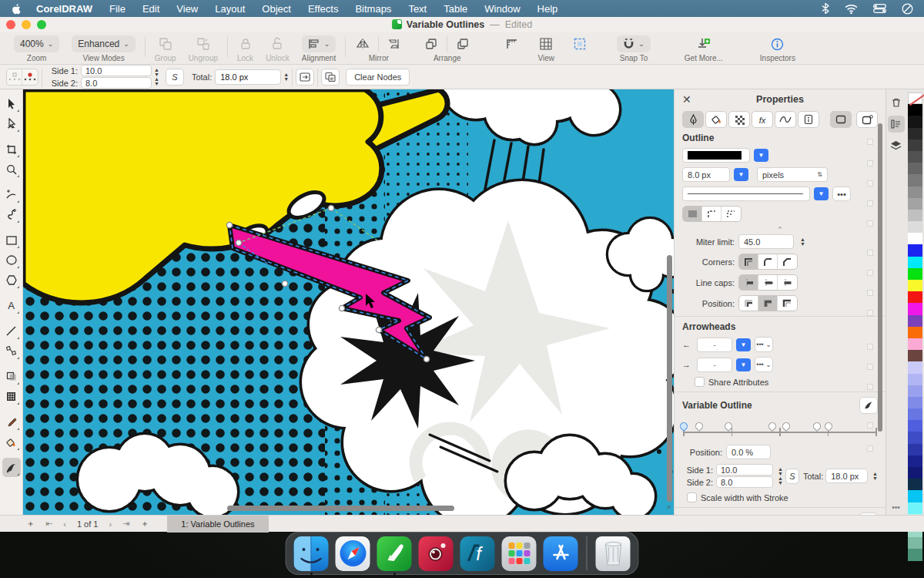 This screenshot has height=578, width=924. Describe the element at coordinates (880, 277) in the screenshot. I see `panel-scrollbar` at that location.